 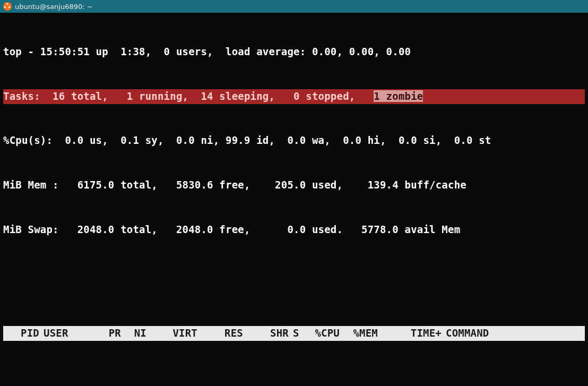 What do you see at coordinates (105, 333) in the screenshot?
I see `col-pr: PR` at bounding box center [105, 333].